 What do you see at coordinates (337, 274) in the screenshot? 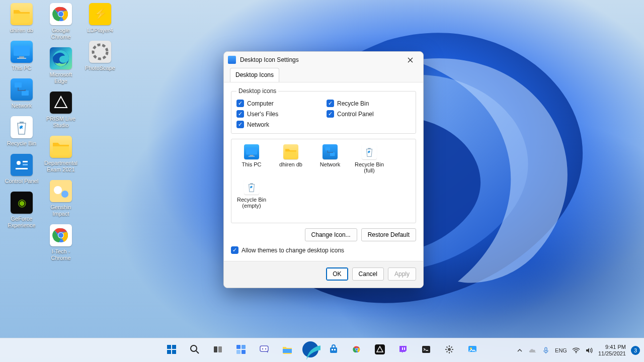
I see `ok-button: OK` at bounding box center [337, 274].